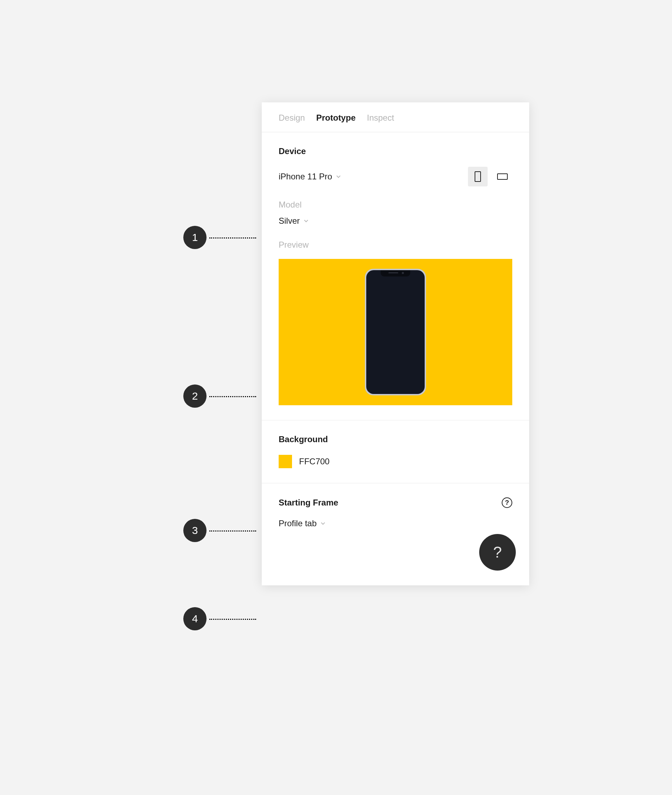 The height and width of the screenshot is (795, 672). What do you see at coordinates (395, 452) in the screenshot?
I see `background-section: Background FFC700` at bounding box center [395, 452].